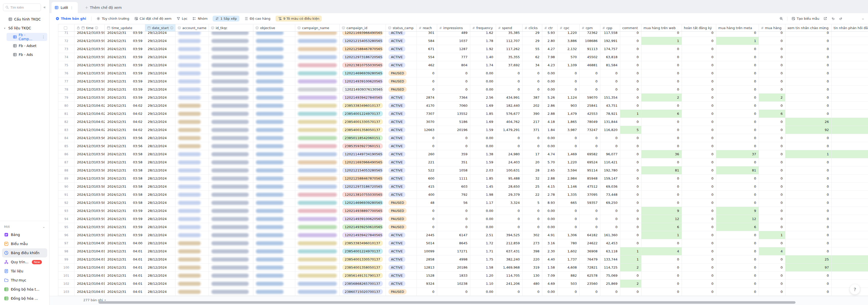 The width and height of the screenshot is (868, 305). Describe the element at coordinates (611, 259) in the screenshot. I see `cell-cpp: 133,744` at that location.